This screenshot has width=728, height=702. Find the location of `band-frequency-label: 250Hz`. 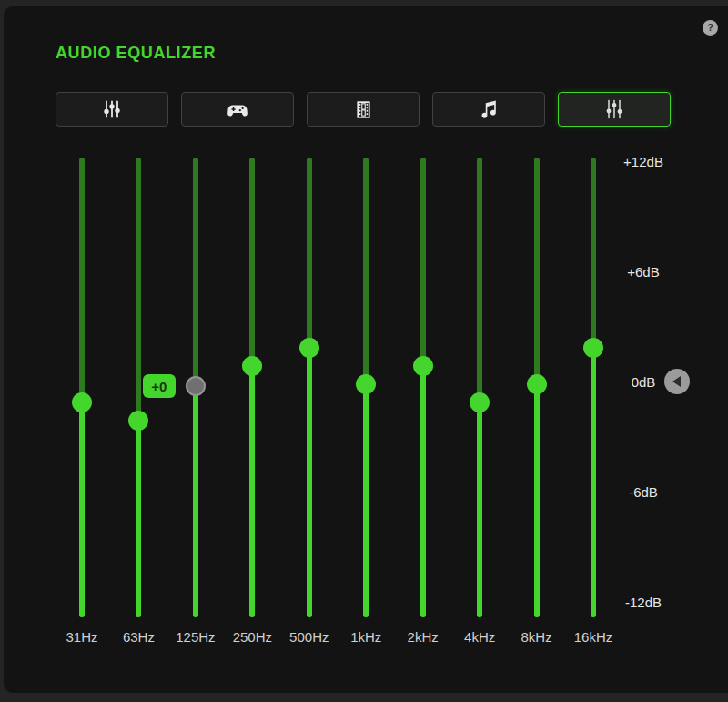

band-frequency-label: 250Hz is located at coordinates (253, 637).